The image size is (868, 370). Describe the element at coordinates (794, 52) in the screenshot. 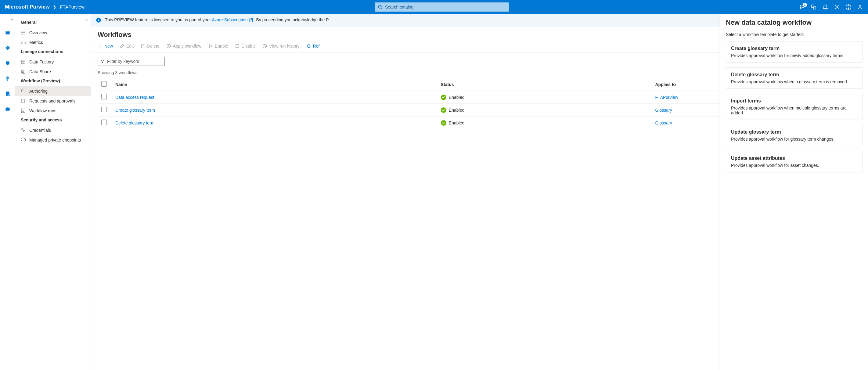

I see `template-card-create-glossary: Create glossary term Provides approval w…` at that location.